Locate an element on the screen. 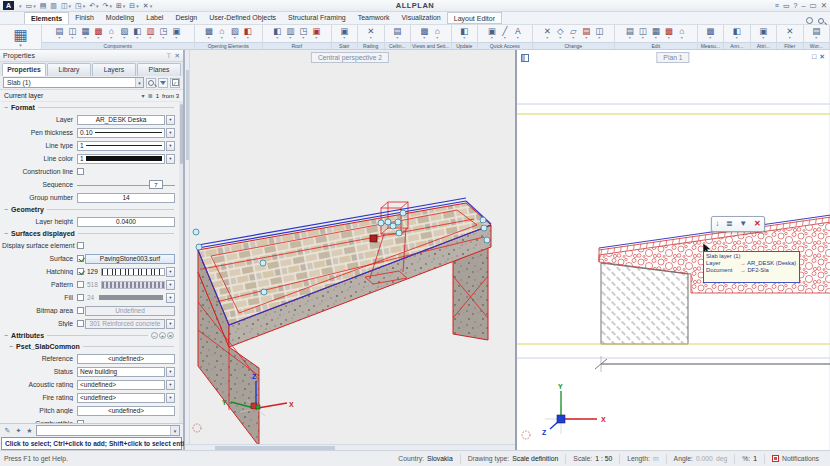 The width and height of the screenshot is (830, 466). bitmap-area-checkbox is located at coordinates (80, 310).